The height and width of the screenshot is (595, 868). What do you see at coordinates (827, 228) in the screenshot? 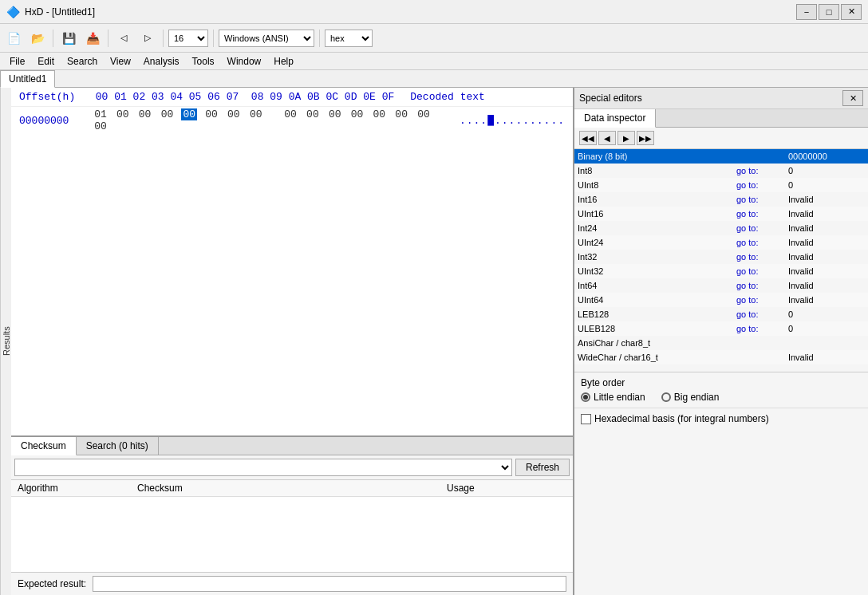
I see `data-value-5: Invalid` at bounding box center [827, 228].